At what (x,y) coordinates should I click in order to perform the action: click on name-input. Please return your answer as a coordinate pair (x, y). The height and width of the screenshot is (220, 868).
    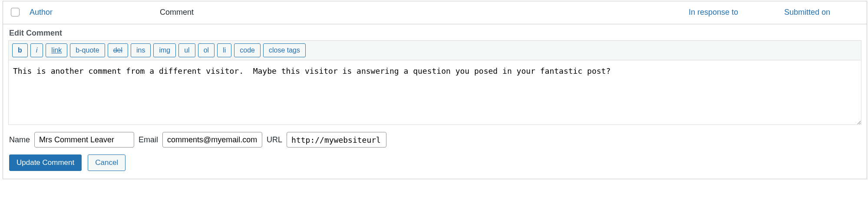
    Looking at the image, I should click on (84, 140).